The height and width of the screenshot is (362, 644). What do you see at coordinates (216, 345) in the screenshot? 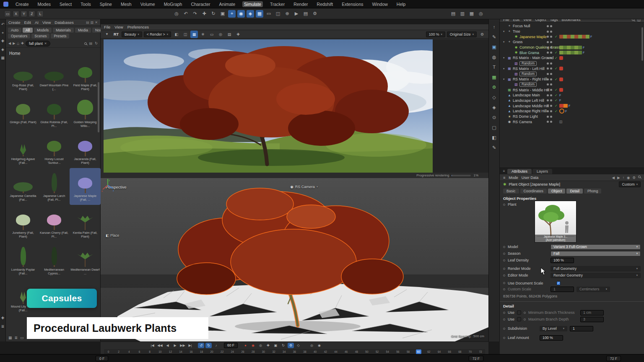
I see `sound-icon: ♪` at bounding box center [216, 345].